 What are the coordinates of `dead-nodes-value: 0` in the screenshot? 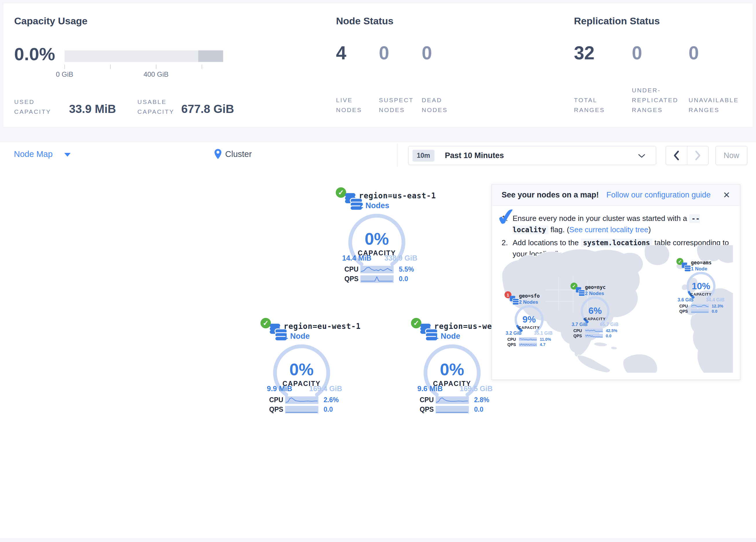 It's located at (427, 53).